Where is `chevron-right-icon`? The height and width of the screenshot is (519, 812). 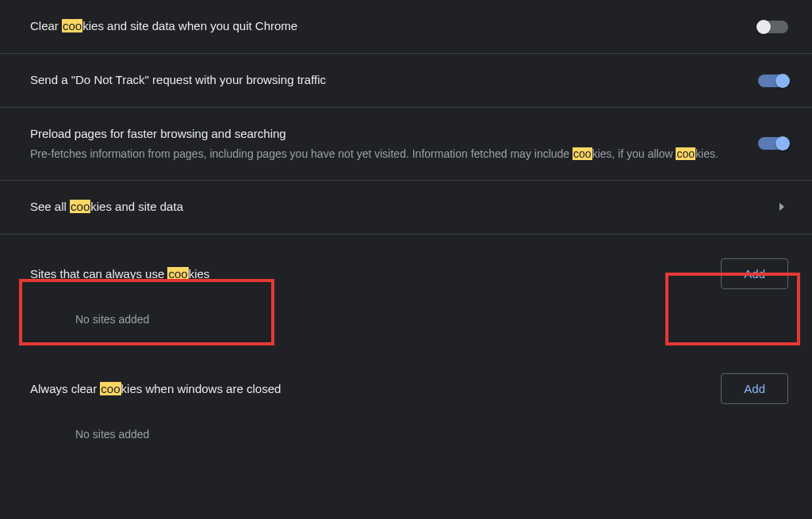
chevron-right-icon is located at coordinates (782, 207).